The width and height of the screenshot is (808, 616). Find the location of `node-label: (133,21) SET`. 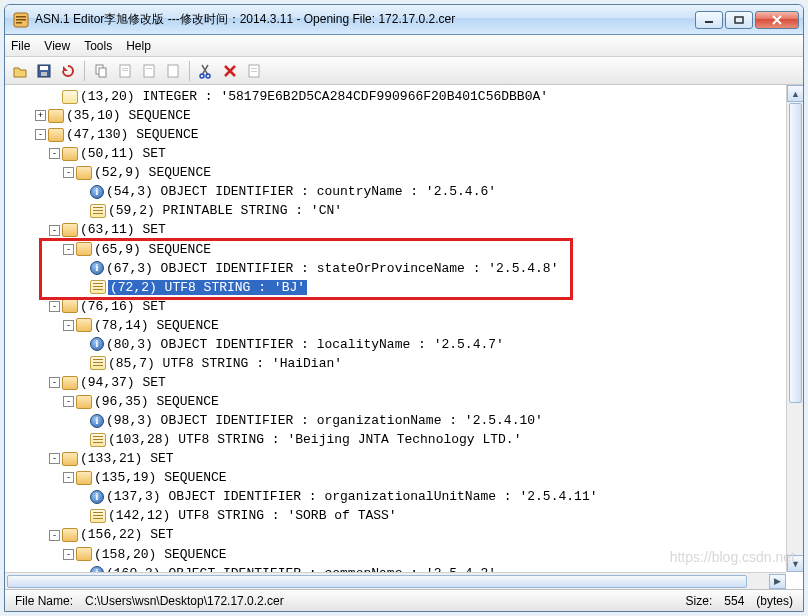

node-label: (133,21) SET is located at coordinates (127, 458).